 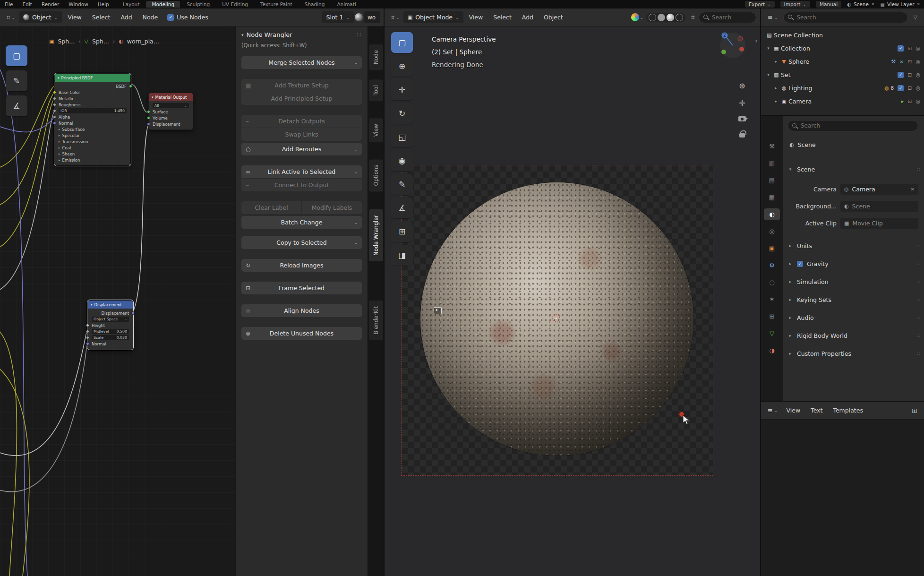 What do you see at coordinates (301, 121) in the screenshot?
I see `detach-outputs-button: ⌁Detach Outputs` at bounding box center [301, 121].